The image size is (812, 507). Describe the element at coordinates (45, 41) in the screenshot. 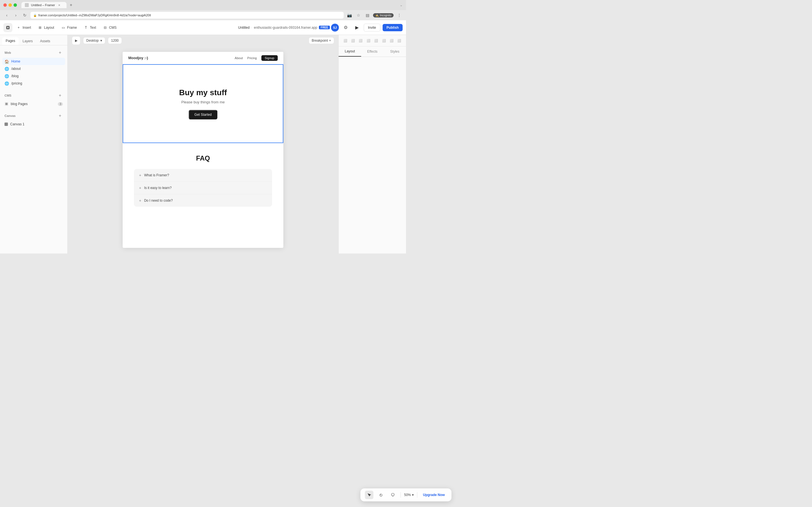

I see `tab-assets: Assets` at that location.